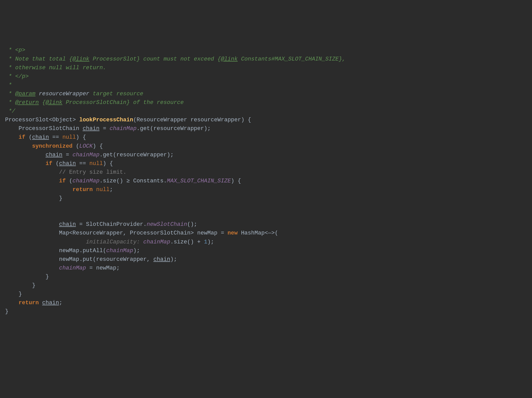 This screenshot has height=398, width=532. I want to click on line-6: * @param resourceWrapper target resource, so click(74, 94).